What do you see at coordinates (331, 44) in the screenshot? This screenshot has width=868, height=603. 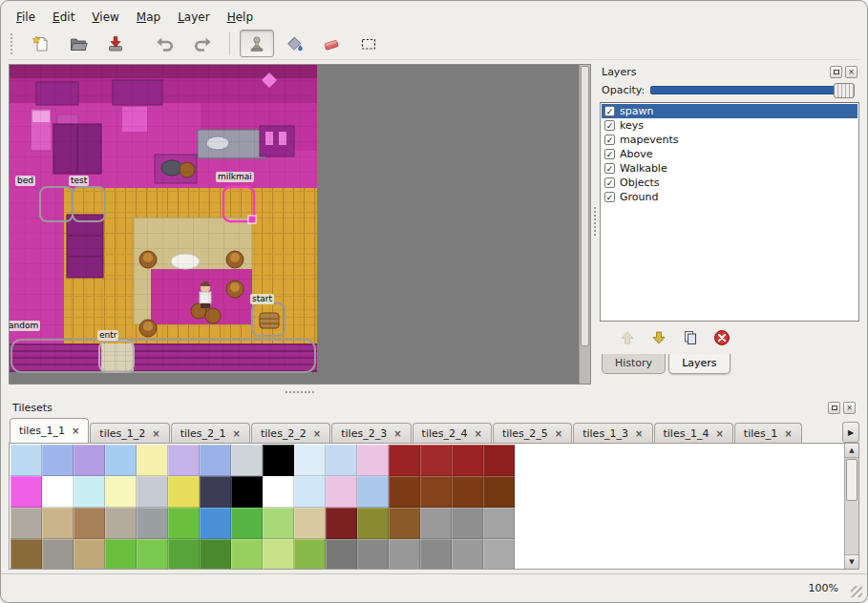 I see `tool-eraser` at bounding box center [331, 44].